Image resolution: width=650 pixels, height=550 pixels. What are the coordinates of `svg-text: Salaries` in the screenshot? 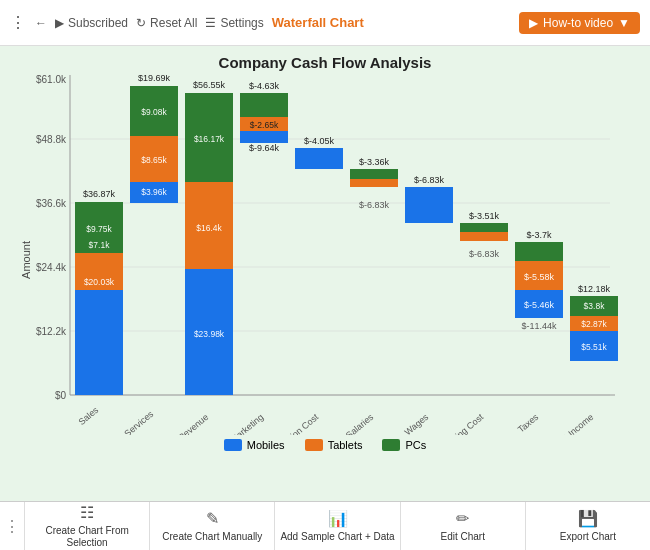 It's located at (360, 424).